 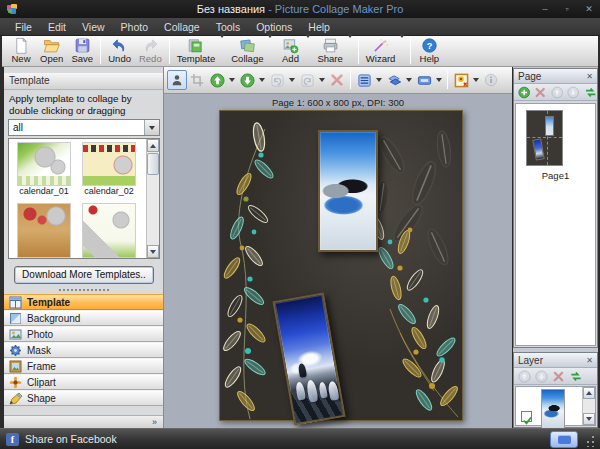 I want to click on share-on-facebook-link: Share on Facebook, so click(x=71, y=439).